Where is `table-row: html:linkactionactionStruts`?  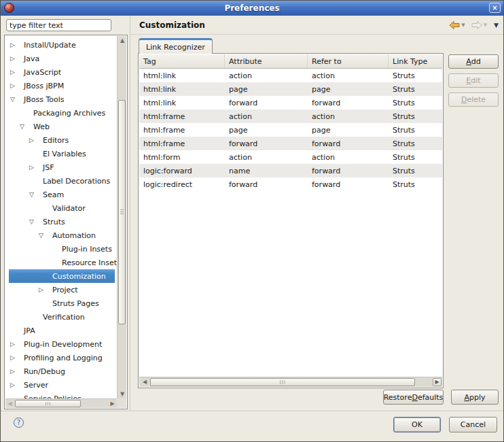 table-row: html:linkactionactionStruts is located at coordinates (291, 75).